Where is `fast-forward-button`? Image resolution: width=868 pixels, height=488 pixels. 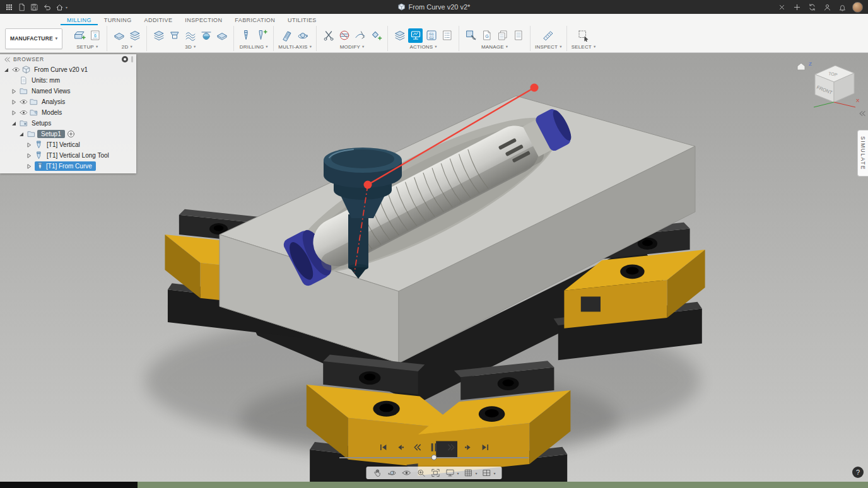
fast-forward-button is located at coordinates (451, 447).